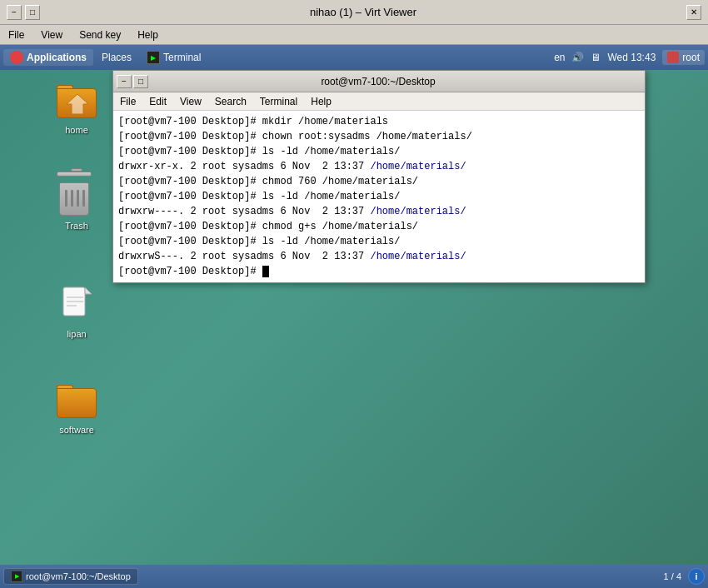  Describe the element at coordinates (354, 35) in the screenshot. I see `virt-menubar: File View Send key Help` at that location.